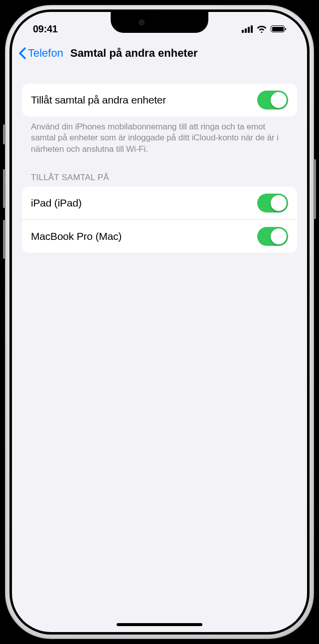 The image size is (319, 644). Describe the element at coordinates (262, 29) in the screenshot. I see `wifi-icon` at that location.